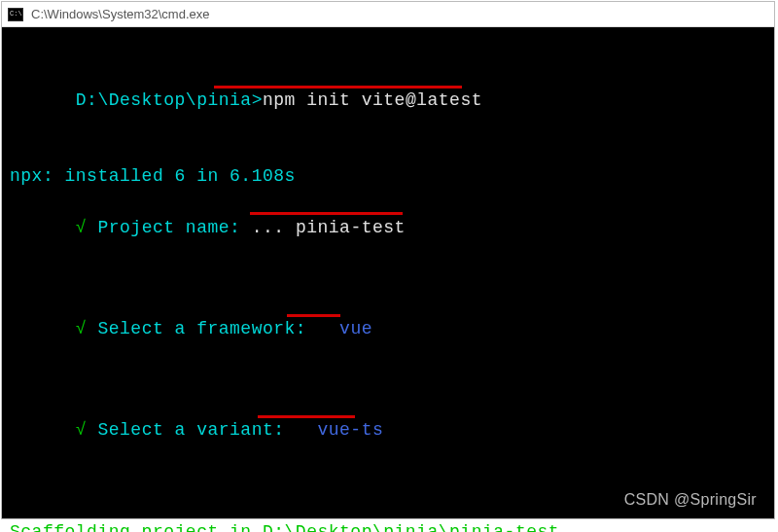  Describe the element at coordinates (16, 15) in the screenshot. I see `cmd-icon` at that location.